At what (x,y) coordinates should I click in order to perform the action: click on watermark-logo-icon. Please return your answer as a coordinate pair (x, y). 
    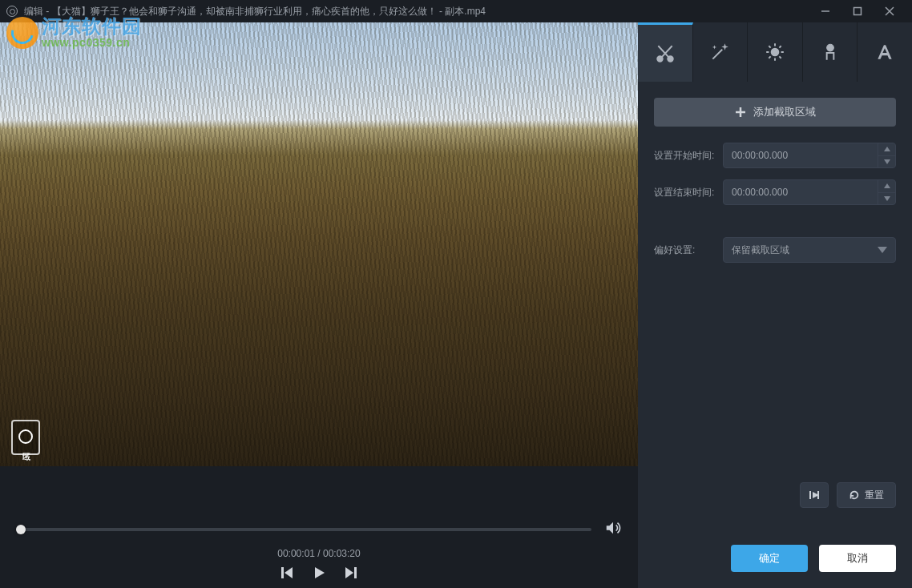
    Looking at the image, I should click on (22, 33).